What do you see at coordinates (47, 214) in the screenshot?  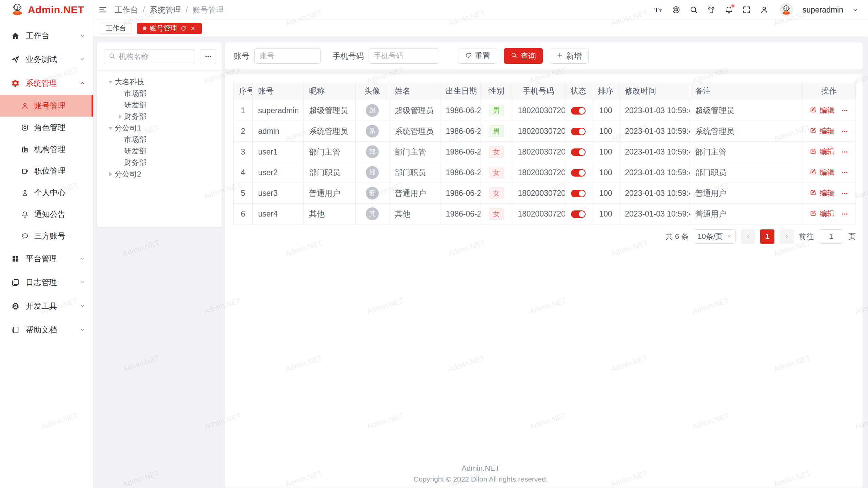 I see `sidebar-subitem: 通知公告` at bounding box center [47, 214].